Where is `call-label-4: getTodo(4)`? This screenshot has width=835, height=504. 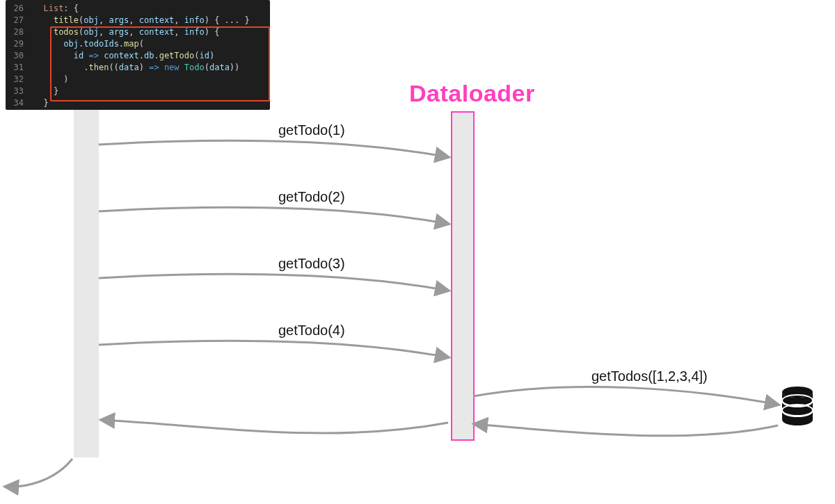 call-label-4: getTodo(4) is located at coordinates (312, 331).